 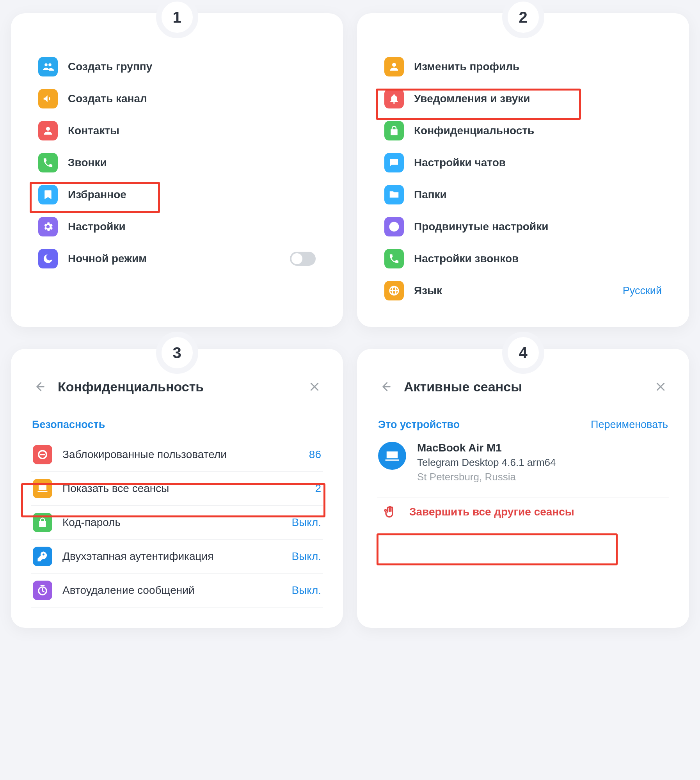 I want to click on menu-call-settings: Настройки звонков, so click(x=523, y=259).